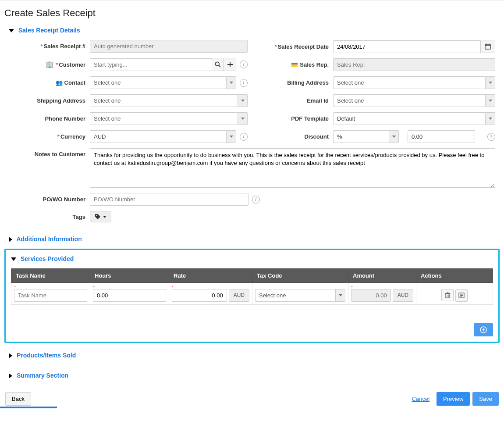  What do you see at coordinates (49, 46) in the screenshot?
I see `label-receipt-no: *Sales Receipt #` at bounding box center [49, 46].